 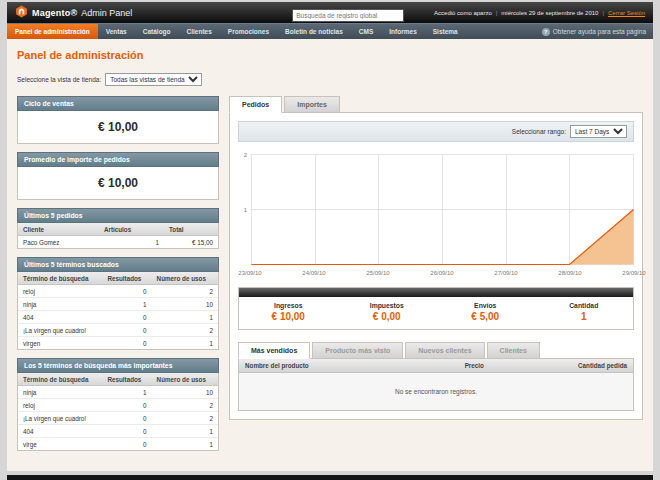 What do you see at coordinates (436, 104) in the screenshot?
I see `diagram-tabs: Pedidos Importes` at bounding box center [436, 104].